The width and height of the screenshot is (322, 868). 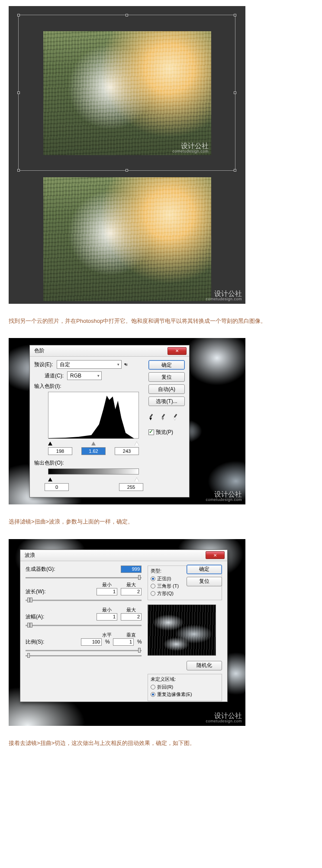 What do you see at coordinates (93, 415) in the screenshot?
I see `histogram` at bounding box center [93, 415].